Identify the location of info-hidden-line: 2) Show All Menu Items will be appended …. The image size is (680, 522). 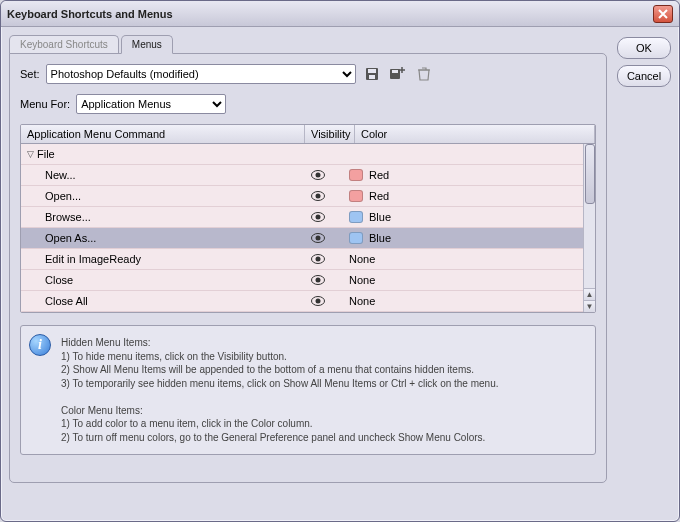
(322, 370).